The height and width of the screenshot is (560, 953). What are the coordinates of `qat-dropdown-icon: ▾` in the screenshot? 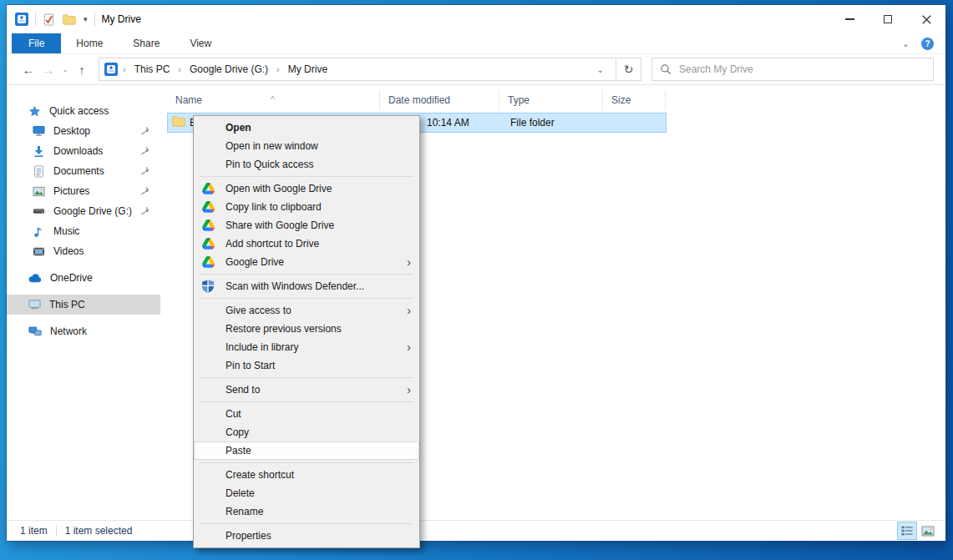 It's located at (85, 19).